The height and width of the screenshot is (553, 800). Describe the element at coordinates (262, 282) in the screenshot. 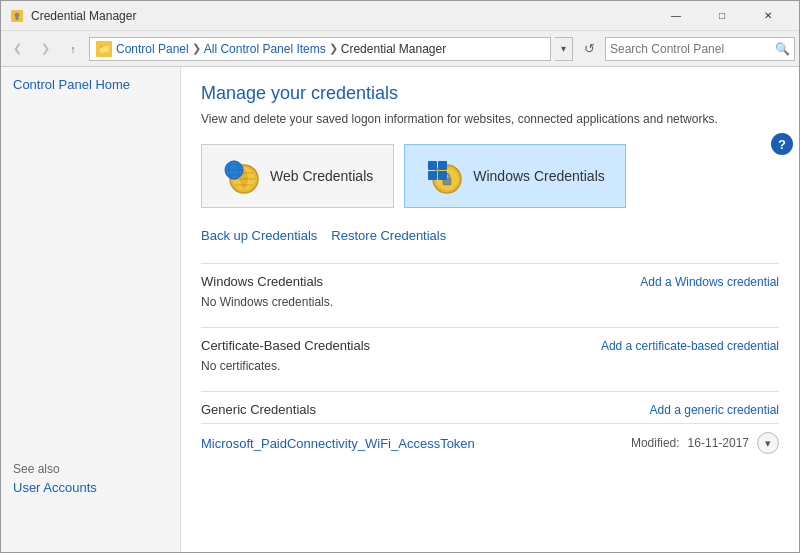

I see `windows-cred-title: Windows Credentials` at that location.